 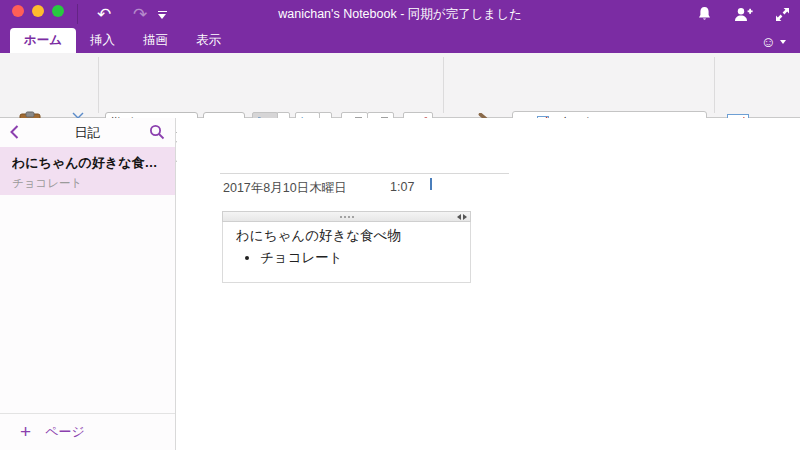 What do you see at coordinates (365, 258) in the screenshot?
I see `note-bullet-item: チョコレート` at bounding box center [365, 258].